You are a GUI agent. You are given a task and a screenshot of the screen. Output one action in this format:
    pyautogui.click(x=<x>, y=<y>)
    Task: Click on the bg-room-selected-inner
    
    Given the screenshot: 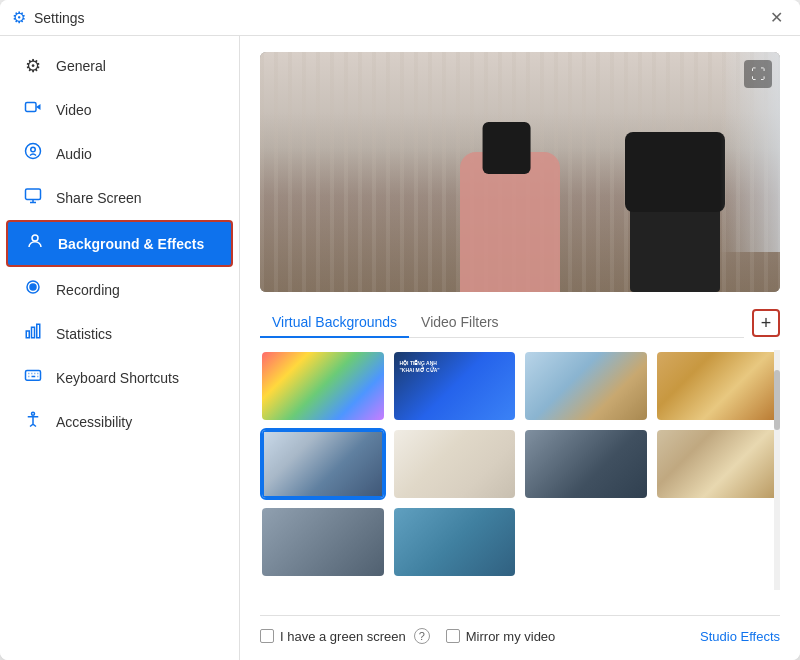 What is the action you would take?
    pyautogui.click(x=323, y=464)
    